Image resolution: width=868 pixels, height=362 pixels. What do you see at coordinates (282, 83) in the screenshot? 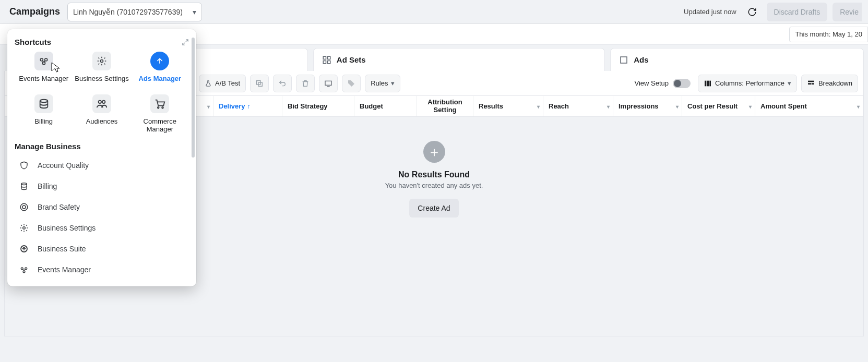
I see `undo-icon` at bounding box center [282, 83].